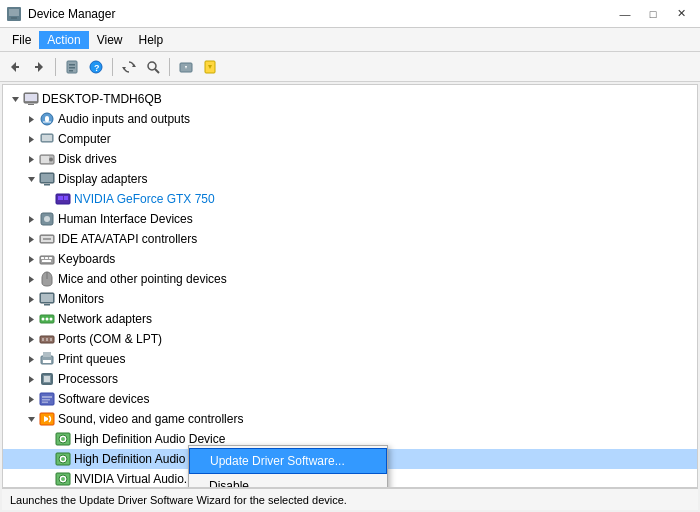 This screenshot has height=512, width=700. I want to click on tree-label-processor: Processors, so click(88, 379).